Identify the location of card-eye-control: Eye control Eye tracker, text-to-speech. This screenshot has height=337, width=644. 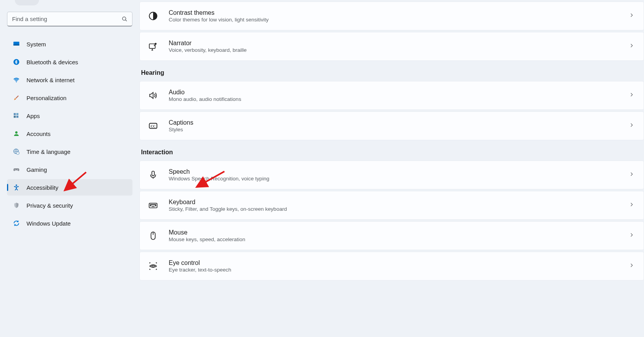
(392, 266).